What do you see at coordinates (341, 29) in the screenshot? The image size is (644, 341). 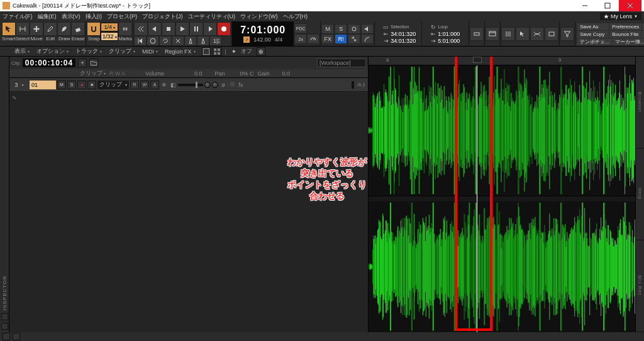 I see `global-solo-button: S` at bounding box center [341, 29].